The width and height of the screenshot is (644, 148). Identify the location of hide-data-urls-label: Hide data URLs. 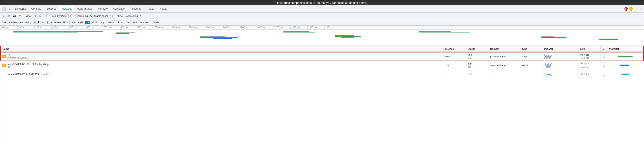
(60, 22).